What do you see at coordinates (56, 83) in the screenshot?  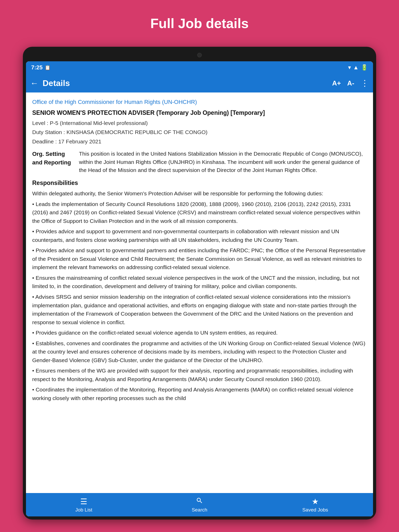 I see `app-bar-title: Details` at bounding box center [56, 83].